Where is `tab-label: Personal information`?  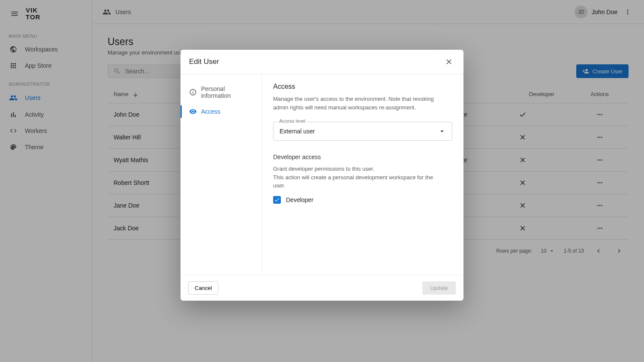
tab-label: Personal information is located at coordinates (227, 92).